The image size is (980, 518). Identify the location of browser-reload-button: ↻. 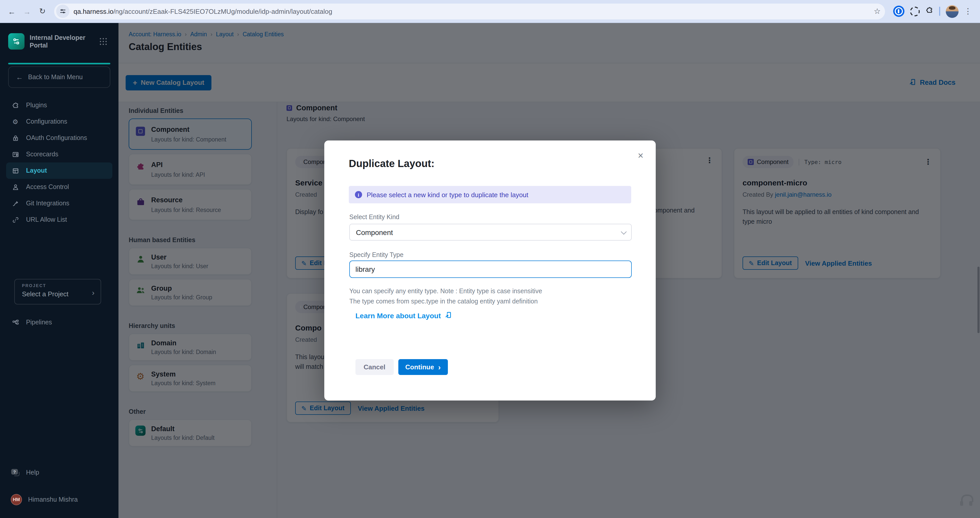
(43, 11).